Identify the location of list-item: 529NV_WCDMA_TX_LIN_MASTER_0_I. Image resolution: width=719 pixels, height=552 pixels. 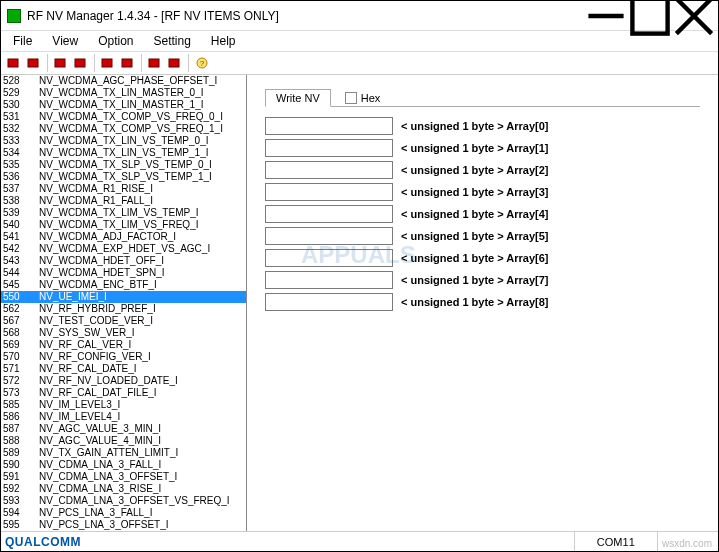
(124, 93).